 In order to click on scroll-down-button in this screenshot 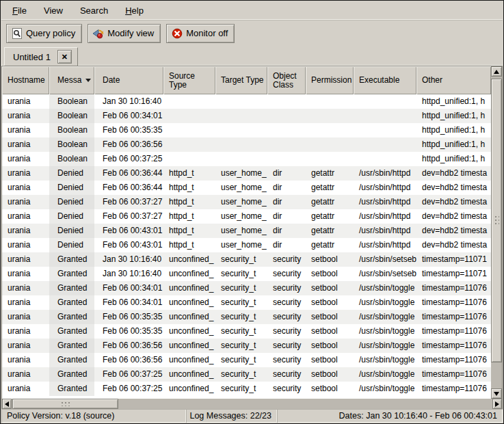, I will do `click(496, 394)`.